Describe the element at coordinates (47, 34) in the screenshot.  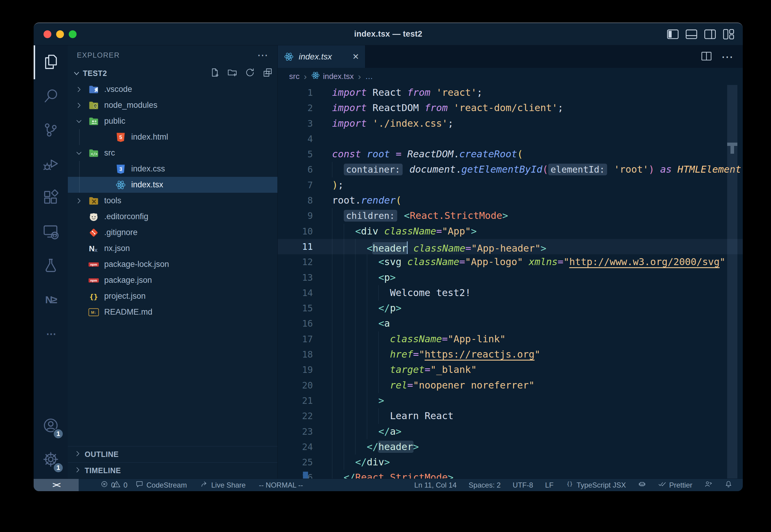
I see `close-window-button` at that location.